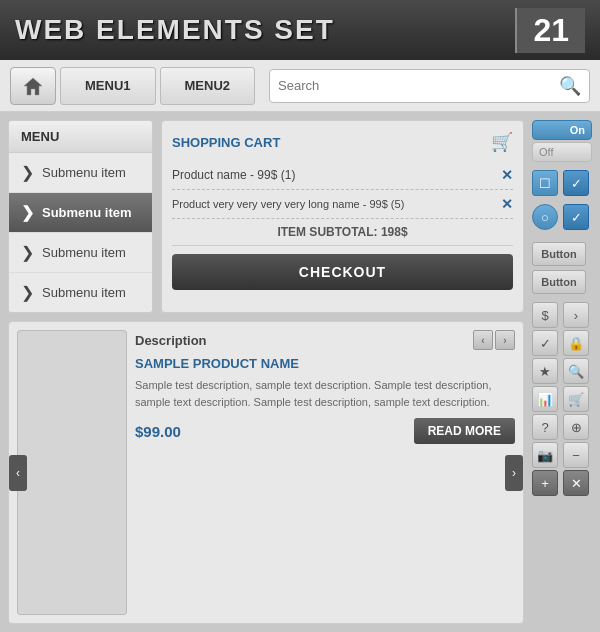 This screenshot has width=600, height=632. Describe the element at coordinates (576, 343) in the screenshot. I see `lock-icon-btn: 🔒` at that location.